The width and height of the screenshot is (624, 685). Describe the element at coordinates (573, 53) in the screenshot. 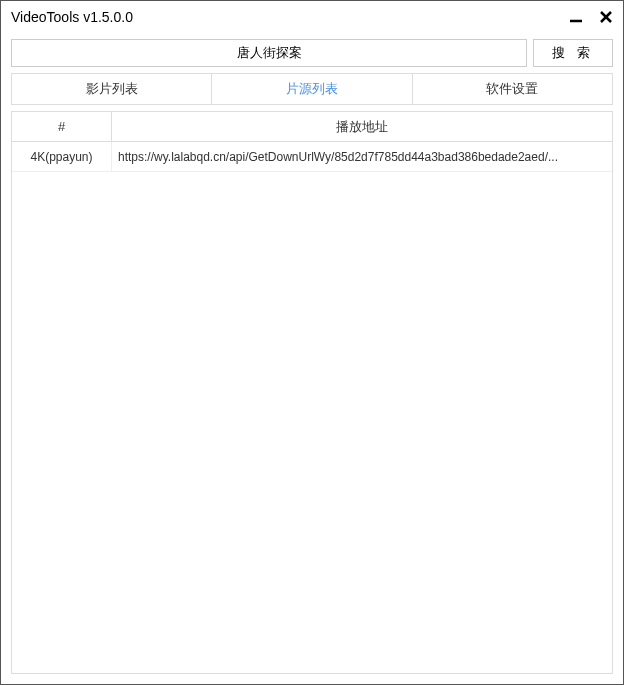

I see `search-button: 搜 索` at that location.